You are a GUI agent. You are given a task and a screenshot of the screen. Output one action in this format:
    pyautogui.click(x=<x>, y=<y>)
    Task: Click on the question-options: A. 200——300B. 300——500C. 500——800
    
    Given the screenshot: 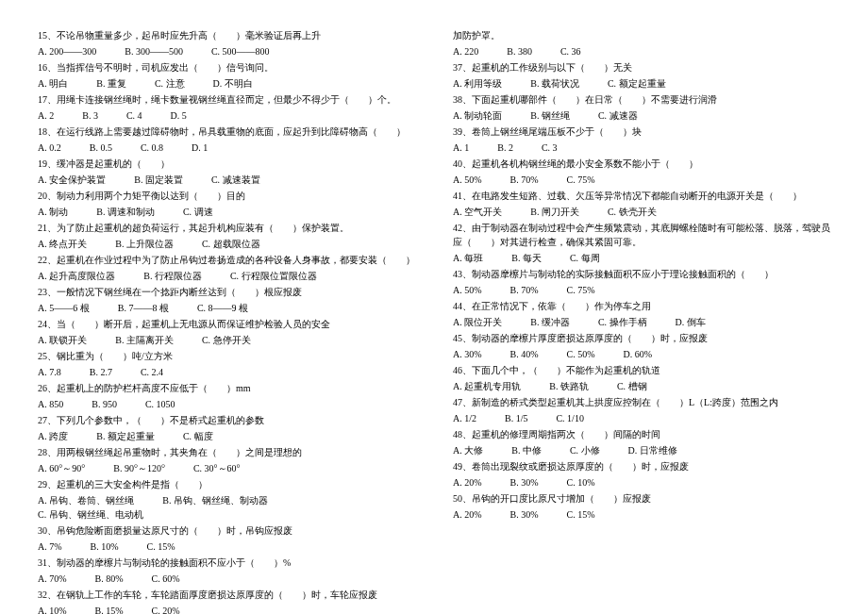 What is the action you would take?
    pyautogui.click(x=226, y=51)
    